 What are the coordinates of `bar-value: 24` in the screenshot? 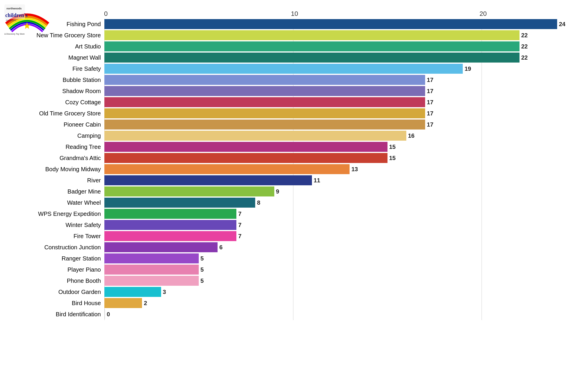 It's located at (562, 24).